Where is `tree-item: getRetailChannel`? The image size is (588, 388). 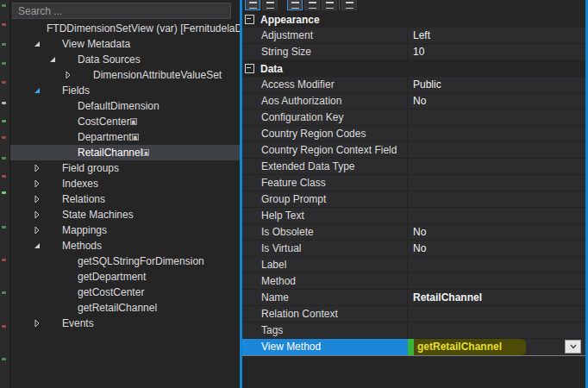
tree-item: getRetailChannel is located at coordinates (125, 308).